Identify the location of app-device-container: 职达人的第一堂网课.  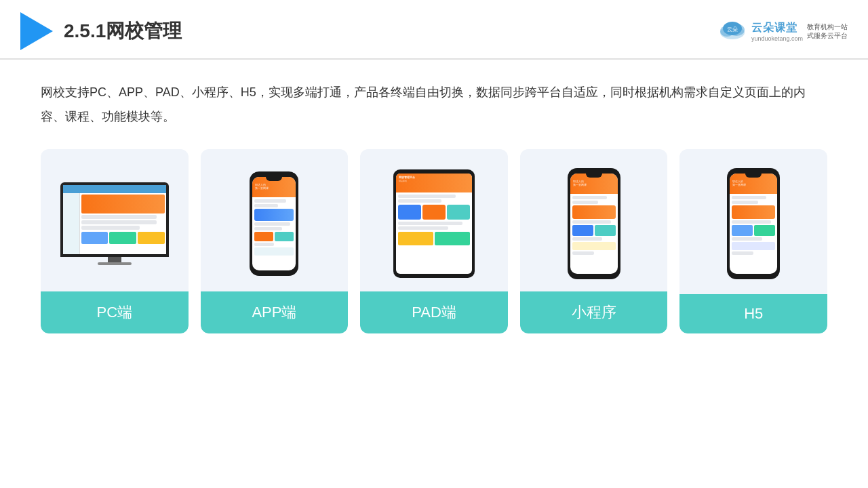
(275, 224).